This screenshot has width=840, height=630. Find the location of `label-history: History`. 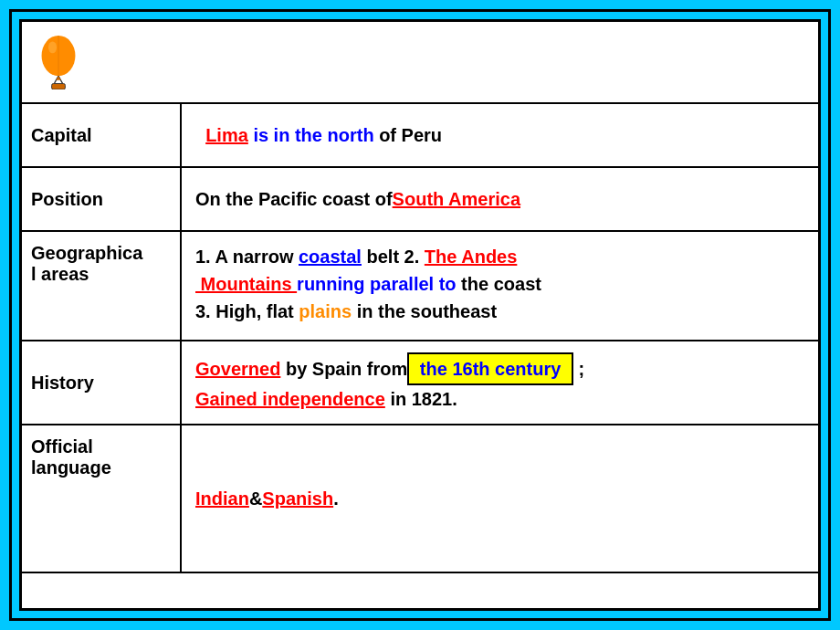

label-history: History is located at coordinates (102, 383).